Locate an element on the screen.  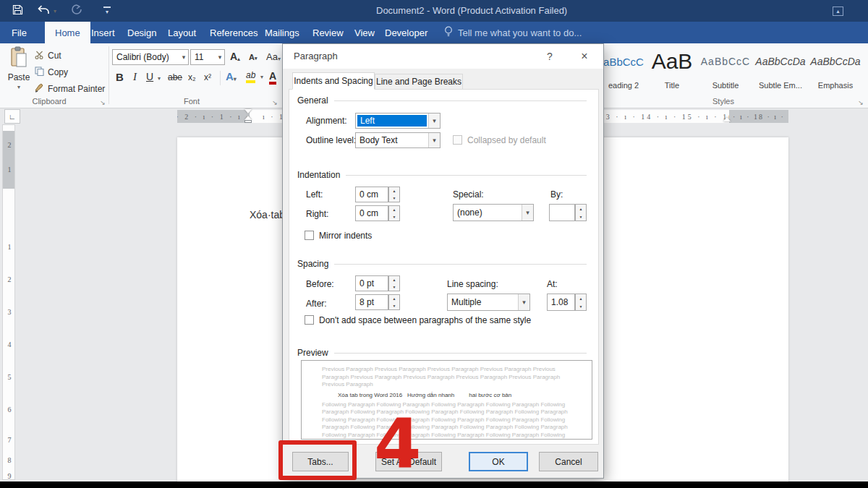
style-heading2: aBbCcC eading 2 is located at coordinates (624, 68).